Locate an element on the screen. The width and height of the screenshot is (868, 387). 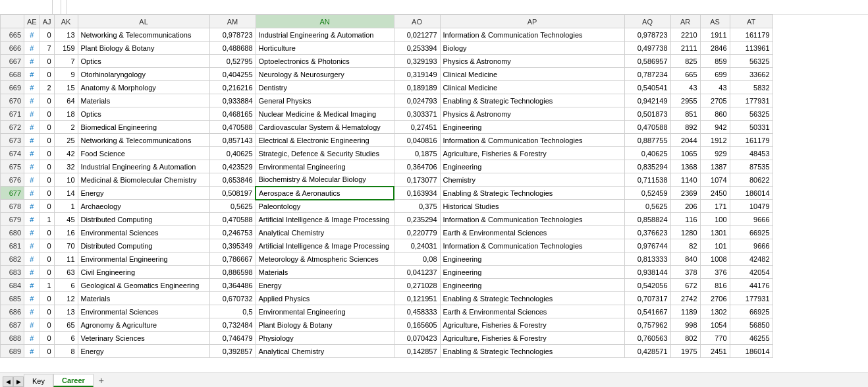
cell-ao: 0,070423 is located at coordinates (417, 338).